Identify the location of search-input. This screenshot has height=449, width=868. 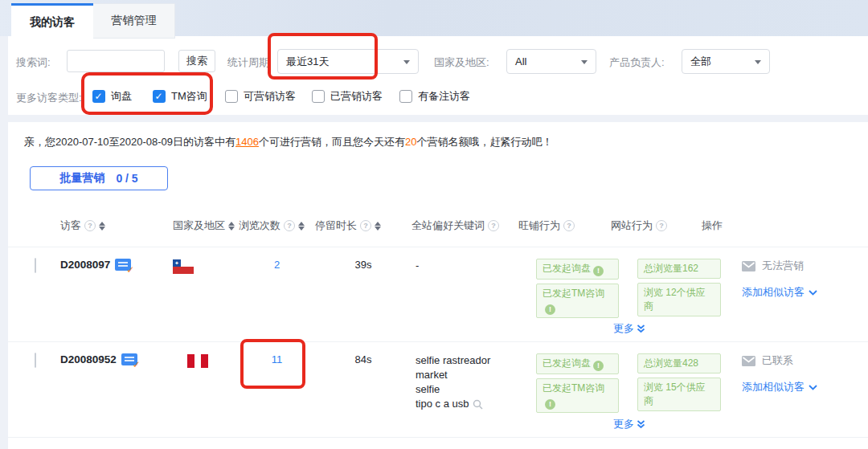
(116, 61).